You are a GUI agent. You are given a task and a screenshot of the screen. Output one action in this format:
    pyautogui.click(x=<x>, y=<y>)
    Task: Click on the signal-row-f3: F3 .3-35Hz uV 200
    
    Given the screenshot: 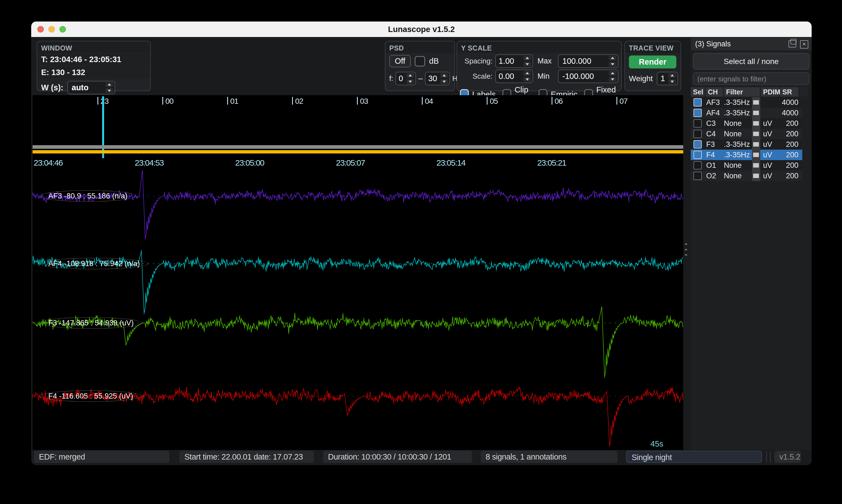 What is the action you would take?
    pyautogui.click(x=747, y=144)
    